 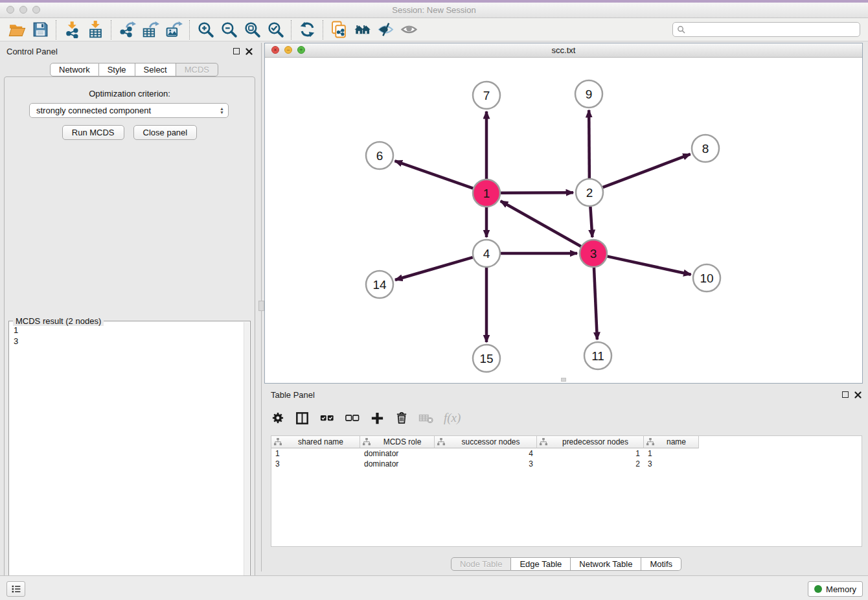 I want to click on search-field, so click(x=766, y=30).